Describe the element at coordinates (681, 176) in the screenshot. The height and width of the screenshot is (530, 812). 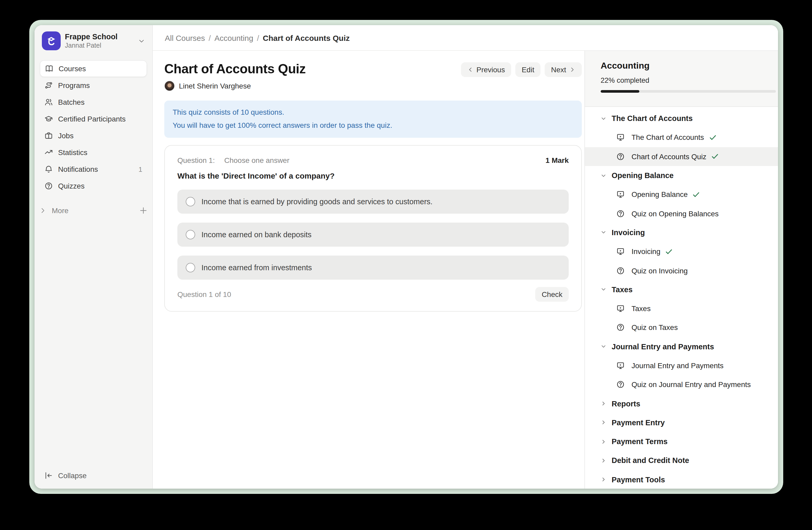
I see `outline-chapter-opening-balance: Opening Balance` at that location.